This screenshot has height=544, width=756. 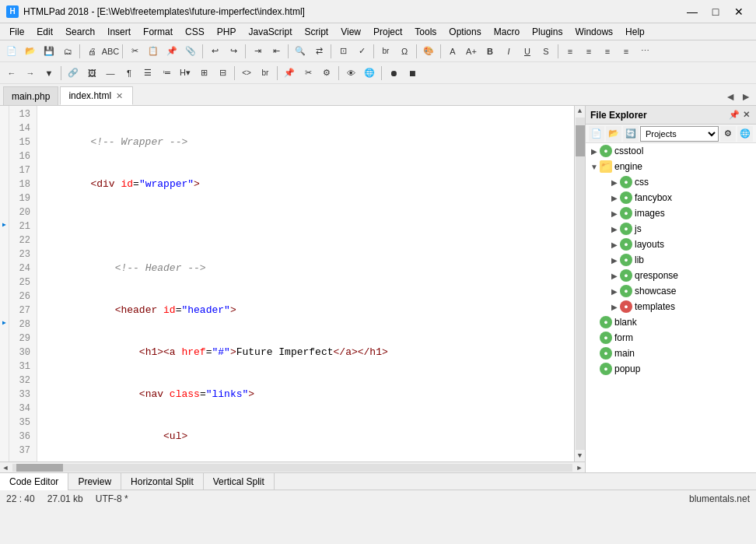 I want to click on tree-item-engine: ▼ 📁 engine, so click(x=670, y=167).